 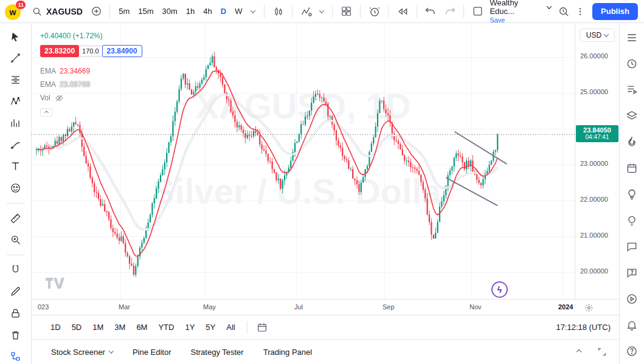 What do you see at coordinates (566, 307) in the screenshot?
I see `time-tick-year: 2024` at bounding box center [566, 307].